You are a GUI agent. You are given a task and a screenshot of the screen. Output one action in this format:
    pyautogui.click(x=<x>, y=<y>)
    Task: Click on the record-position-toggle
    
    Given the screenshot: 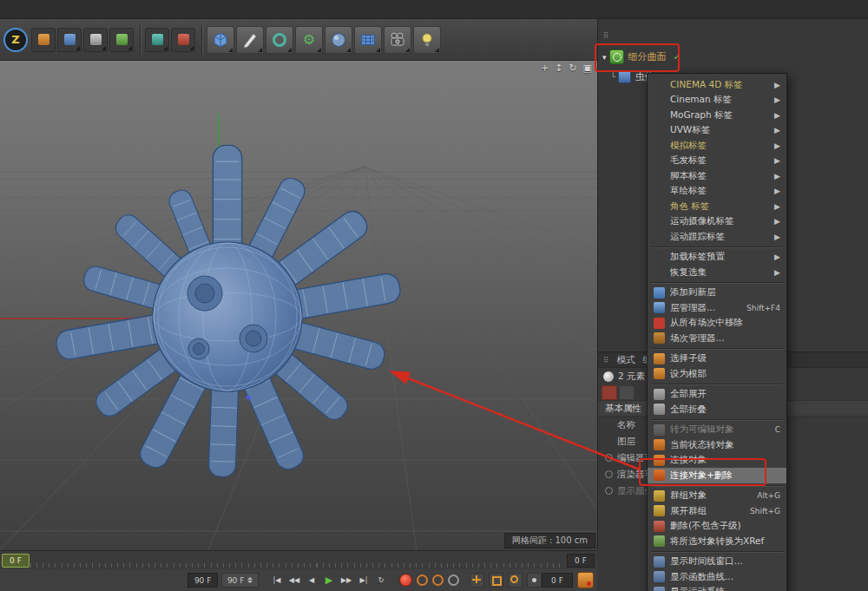 What is the action you would take?
    pyautogui.click(x=477, y=580)
    